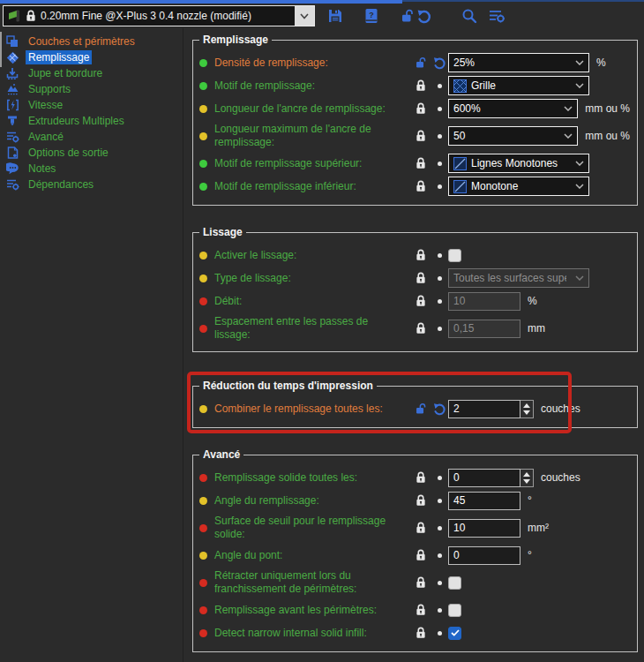 Image resolution: width=644 pixels, height=662 pixels. What do you see at coordinates (484, 528) in the screenshot?
I see `solid-infill-threshold-input: 10` at bounding box center [484, 528].